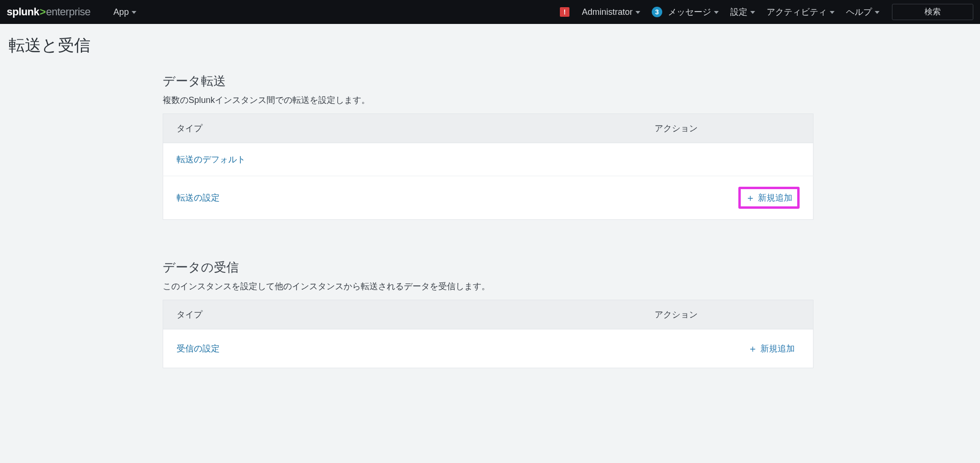 The width and height of the screenshot is (980, 463). What do you see at coordinates (565, 12) in the screenshot?
I see `alert-icon: !` at bounding box center [565, 12].